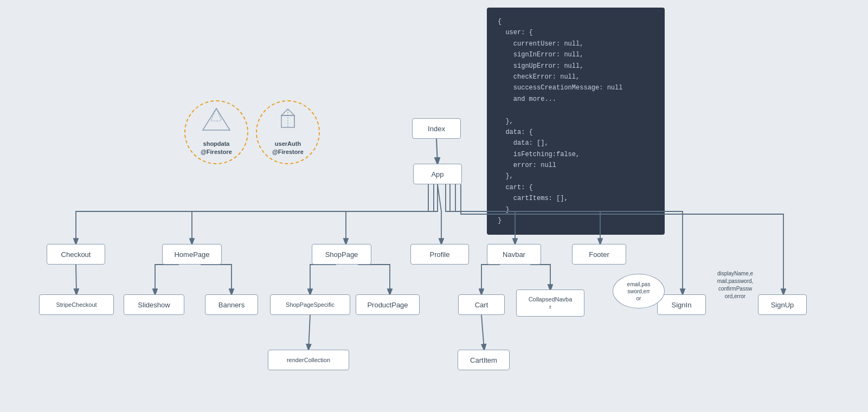 The image size is (868, 412). Describe the element at coordinates (550, 303) in the screenshot. I see `node-collapsednavbar: CollapsedNavbar` at that location.